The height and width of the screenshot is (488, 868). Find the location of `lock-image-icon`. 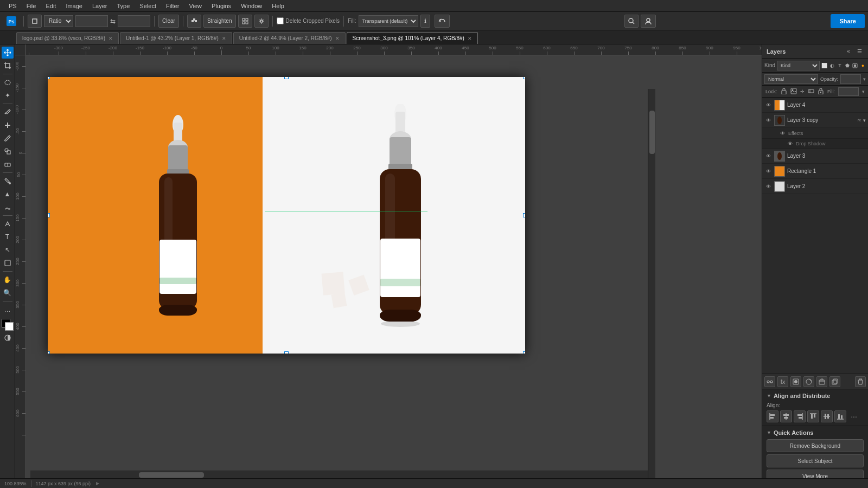

lock-image-icon is located at coordinates (794, 92).